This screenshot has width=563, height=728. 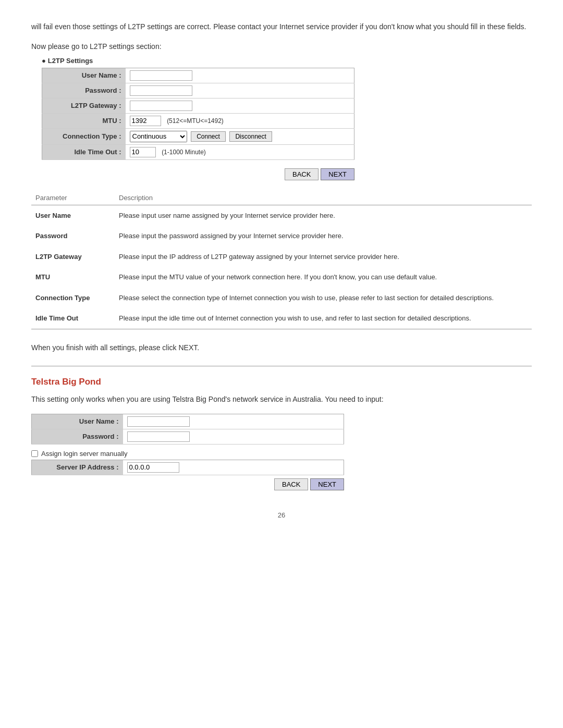 I want to click on telstra-back-button: BACK, so click(x=291, y=485).